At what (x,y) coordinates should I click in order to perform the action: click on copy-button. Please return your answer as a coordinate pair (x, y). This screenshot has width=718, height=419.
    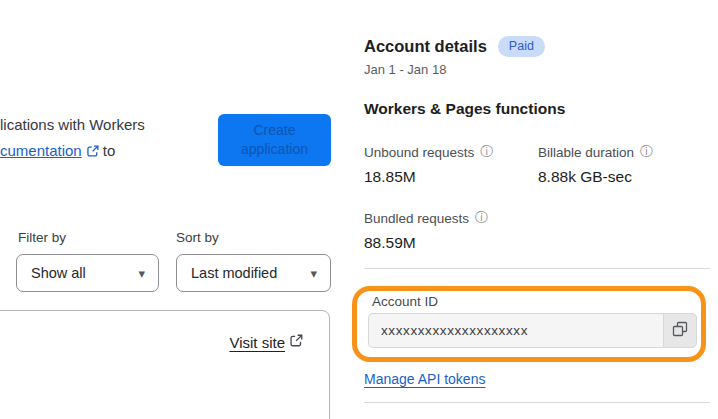
    Looking at the image, I should click on (680, 330).